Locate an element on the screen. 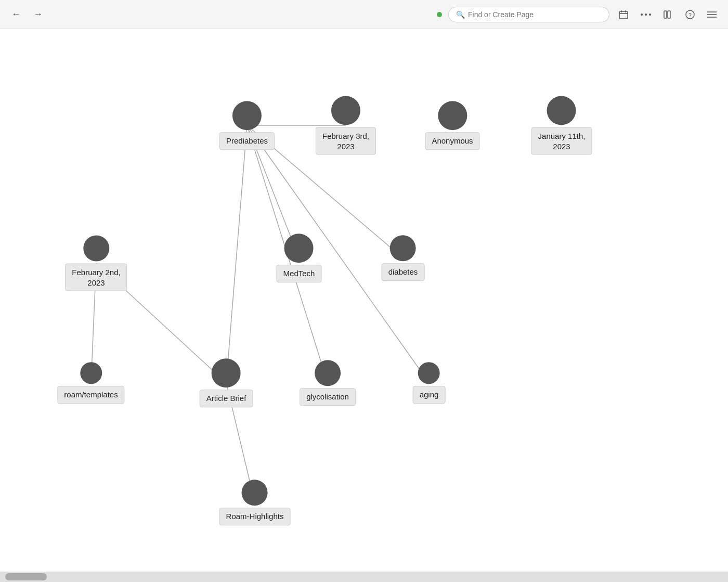 This screenshot has height=582, width=728. node-jan11: January 11th, 2023 is located at coordinates (562, 126).